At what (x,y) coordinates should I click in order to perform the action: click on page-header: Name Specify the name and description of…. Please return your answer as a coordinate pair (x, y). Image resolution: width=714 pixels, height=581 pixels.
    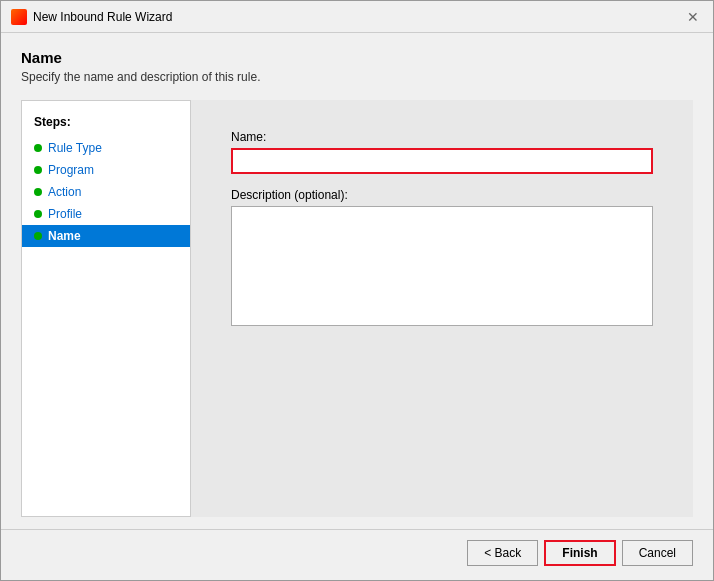
    Looking at the image, I should click on (357, 72).